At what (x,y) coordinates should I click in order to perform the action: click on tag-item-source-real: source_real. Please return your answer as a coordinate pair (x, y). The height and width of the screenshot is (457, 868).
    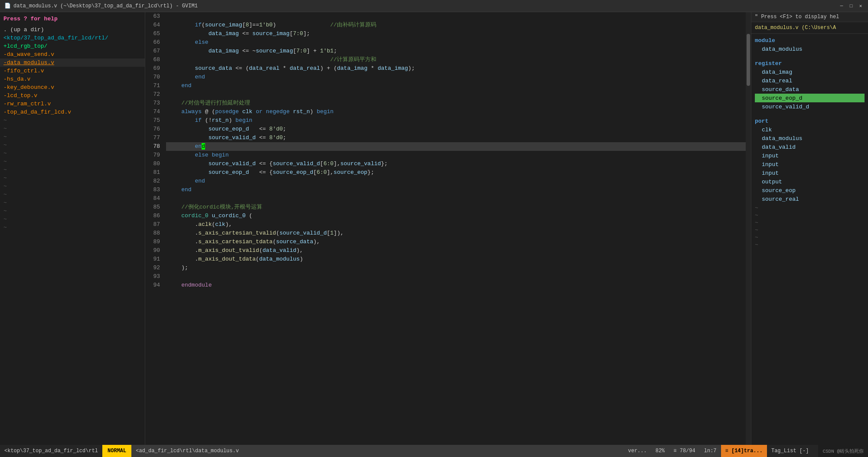
    Looking at the image, I should click on (810, 199).